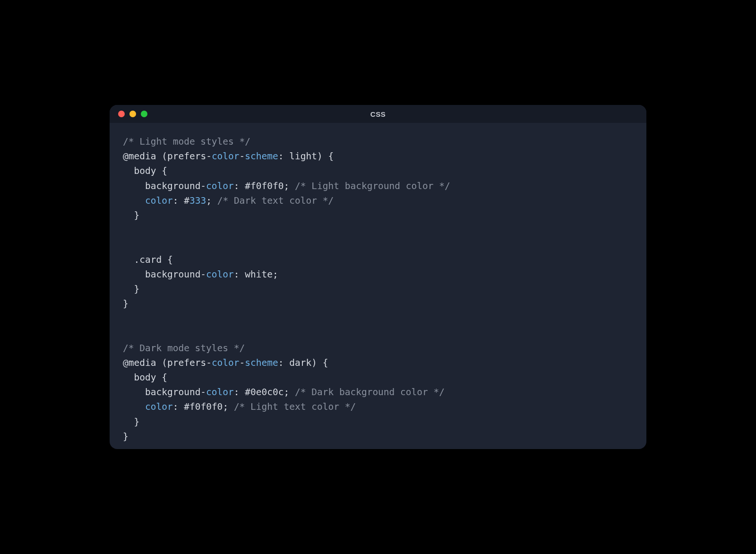  I want to click on code-token: white, so click(259, 274).